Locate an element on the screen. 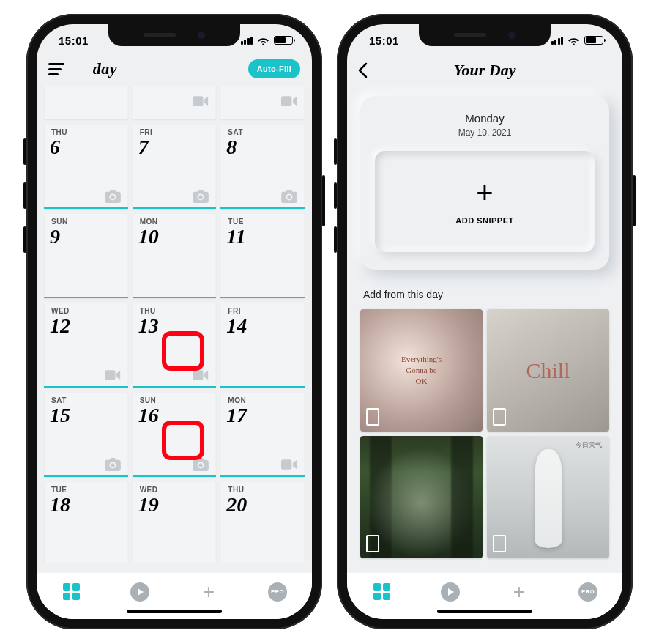 This screenshot has width=659, height=644. cell-day-number: 17 is located at coordinates (237, 415).